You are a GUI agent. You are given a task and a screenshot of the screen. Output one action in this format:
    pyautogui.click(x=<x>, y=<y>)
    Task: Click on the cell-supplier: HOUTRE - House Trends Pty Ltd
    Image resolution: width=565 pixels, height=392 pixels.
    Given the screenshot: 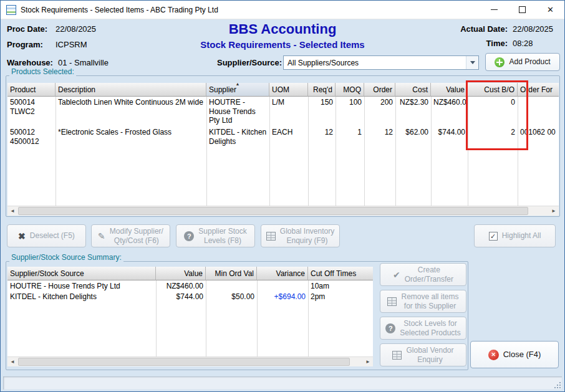 What is the action you would take?
    pyautogui.click(x=238, y=112)
    